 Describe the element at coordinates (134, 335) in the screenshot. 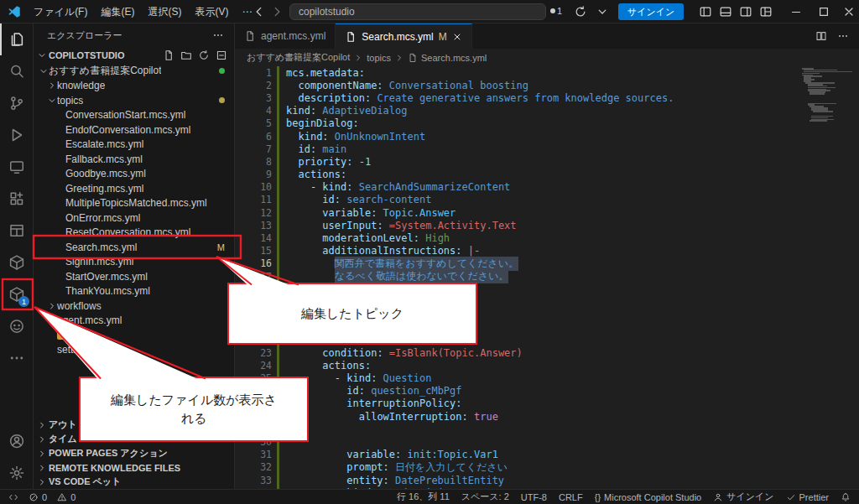

I see `tree-item` at that location.